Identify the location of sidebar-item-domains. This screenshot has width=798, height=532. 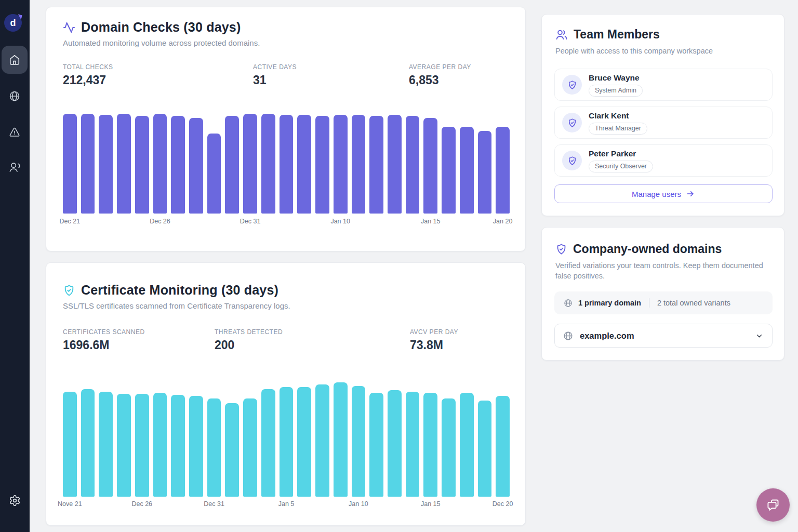
(15, 96).